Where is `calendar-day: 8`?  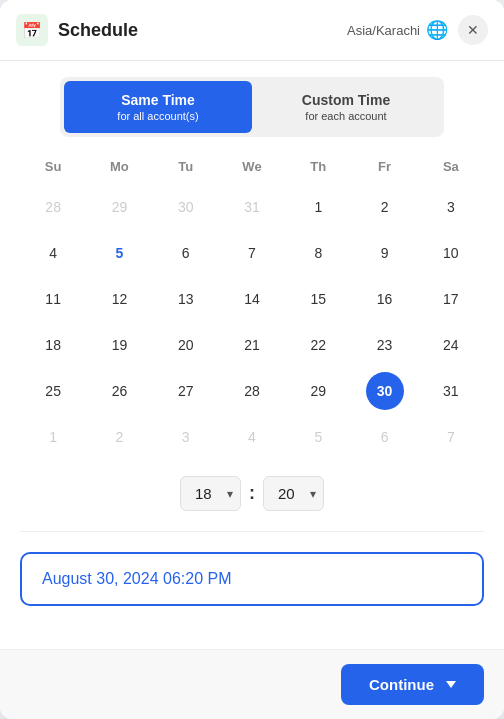
calendar-day: 8 is located at coordinates (318, 253).